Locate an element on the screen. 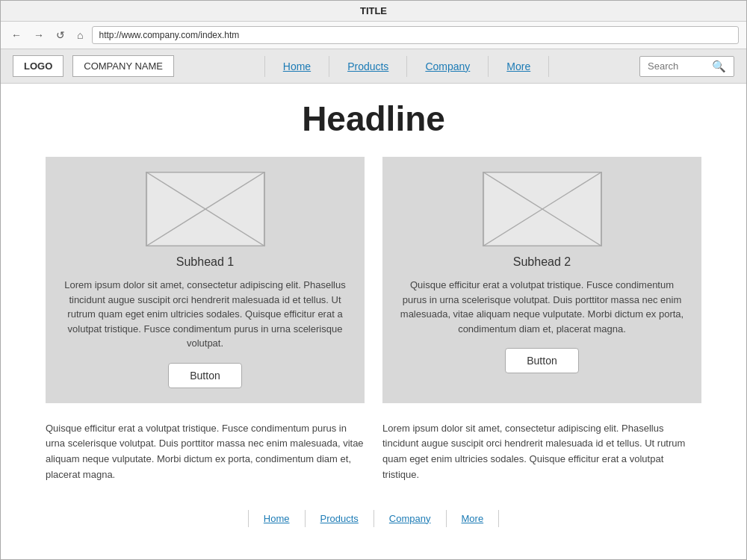 The height and width of the screenshot is (560, 747). nav-item-home: Home is located at coordinates (297, 66).